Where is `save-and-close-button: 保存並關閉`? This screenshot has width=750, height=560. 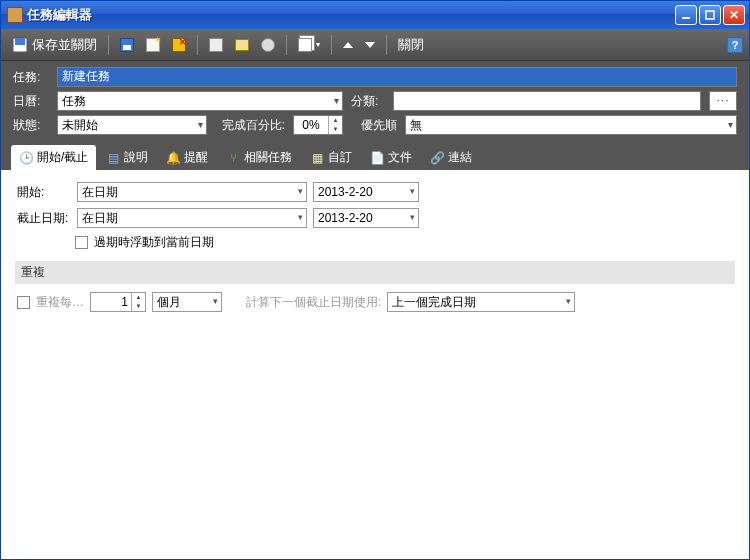
save-and-close-button: 保存並關閉 is located at coordinates (54, 45).